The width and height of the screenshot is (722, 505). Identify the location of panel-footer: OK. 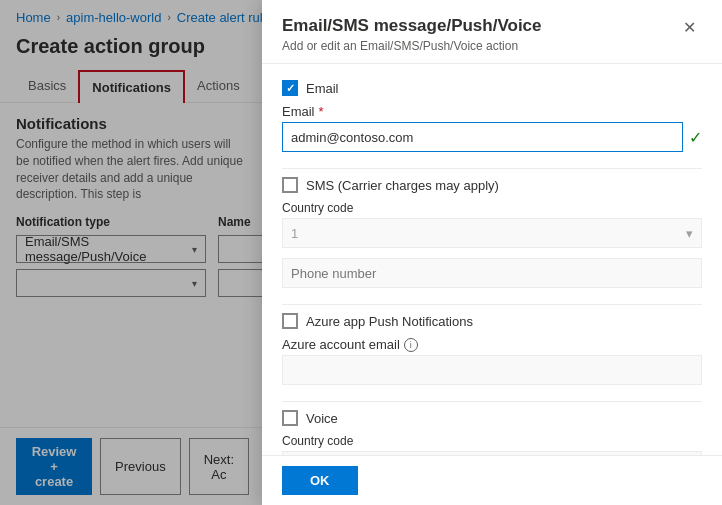
(492, 480).